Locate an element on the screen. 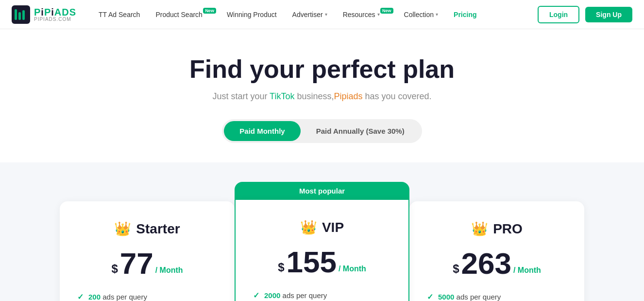  logo: PiPiADS PIPIADS.COM is located at coordinates (44, 15).